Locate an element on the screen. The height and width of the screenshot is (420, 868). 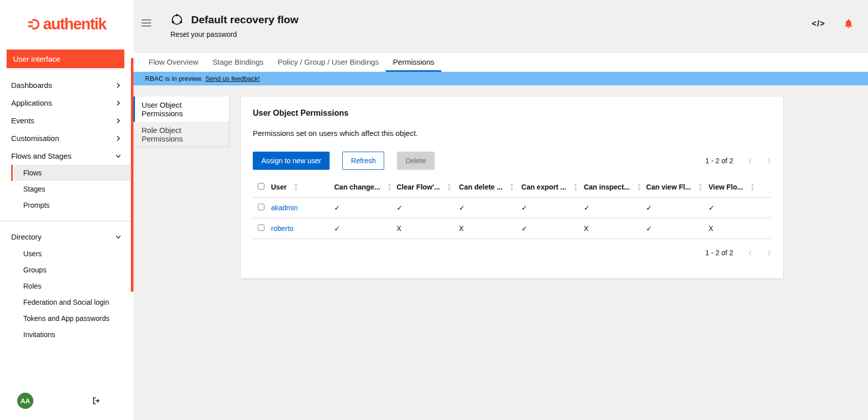
card-description: Permissions set on users which affect th… is located at coordinates (512, 133).